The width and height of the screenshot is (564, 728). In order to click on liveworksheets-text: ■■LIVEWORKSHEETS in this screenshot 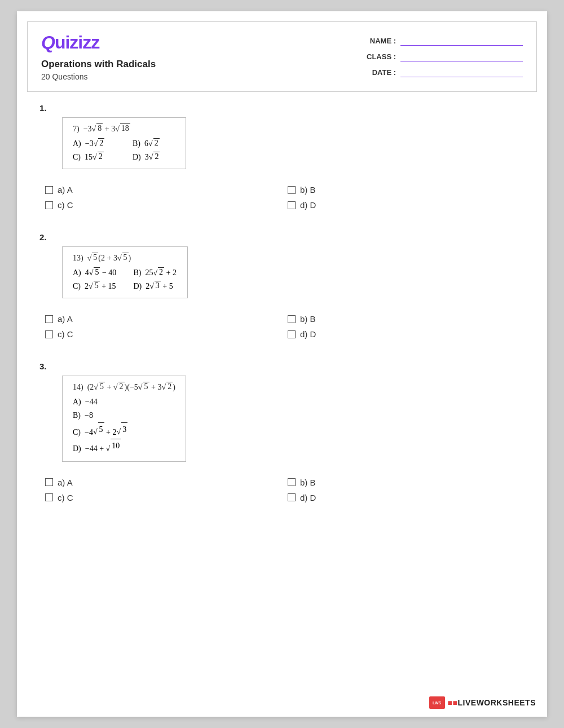, I will do `click(492, 703)`.